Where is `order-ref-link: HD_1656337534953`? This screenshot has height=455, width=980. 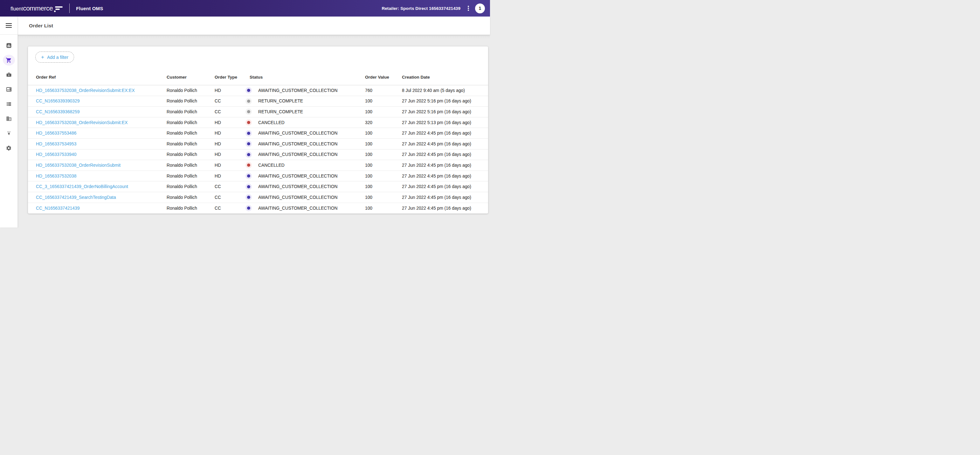
order-ref-link: HD_1656337534953 is located at coordinates (101, 144).